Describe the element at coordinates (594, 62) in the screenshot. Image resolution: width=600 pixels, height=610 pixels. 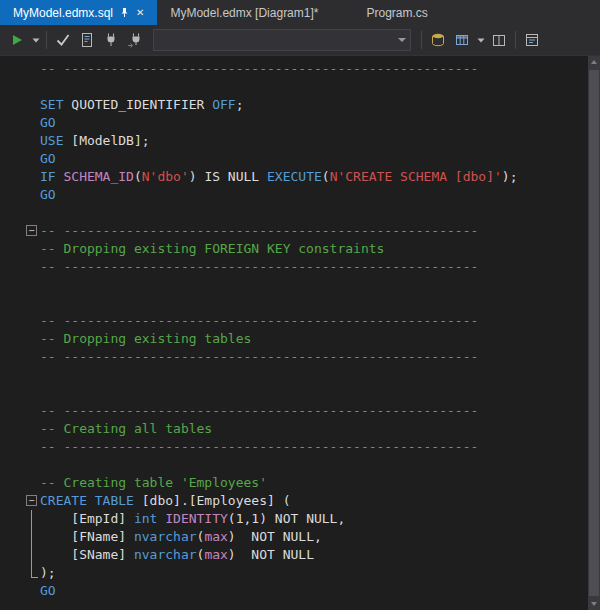
I see `scroll-up-icon` at that location.